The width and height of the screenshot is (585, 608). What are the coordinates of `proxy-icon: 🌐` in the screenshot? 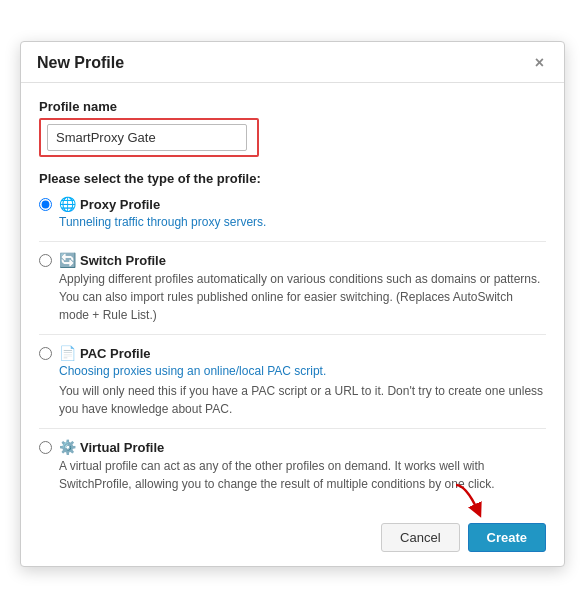 It's located at (68, 204).